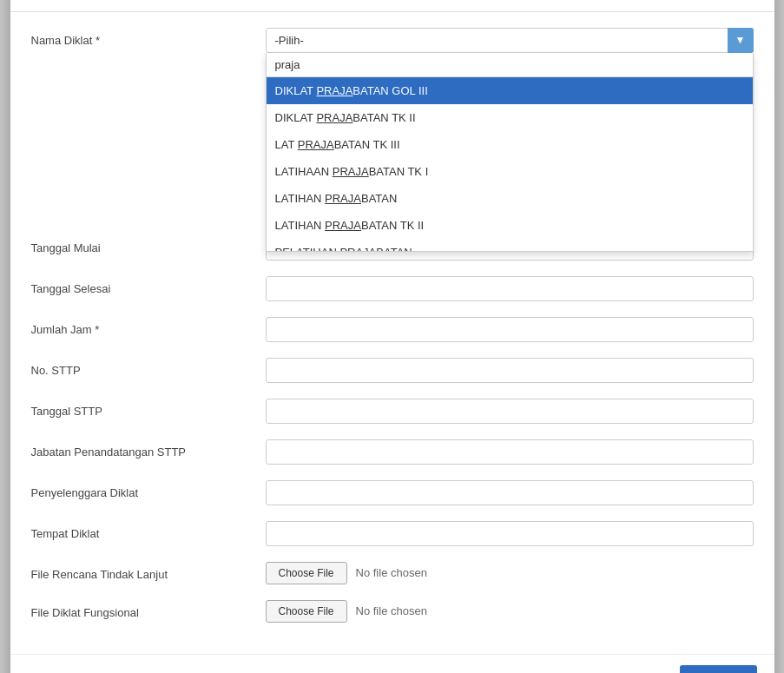 The image size is (784, 673). Describe the element at coordinates (392, 288) in the screenshot. I see `tanggal-selesai-row: Tanggal Selesai` at that location.